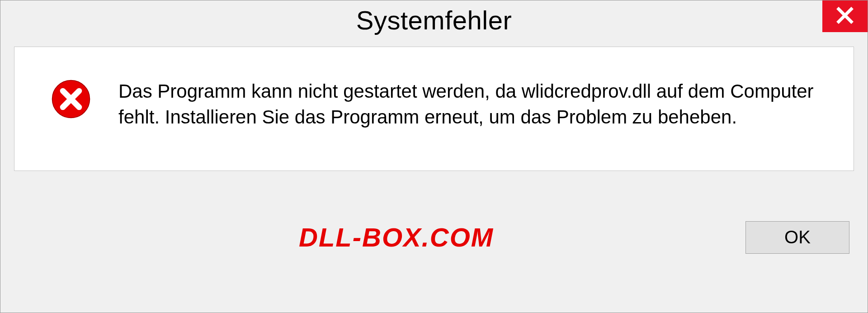  What do you see at coordinates (845, 16) in the screenshot?
I see `close-icon` at bounding box center [845, 16].